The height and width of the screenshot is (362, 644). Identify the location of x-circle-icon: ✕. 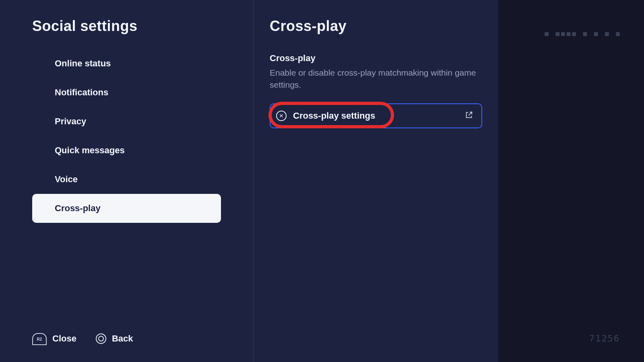
(281, 116).